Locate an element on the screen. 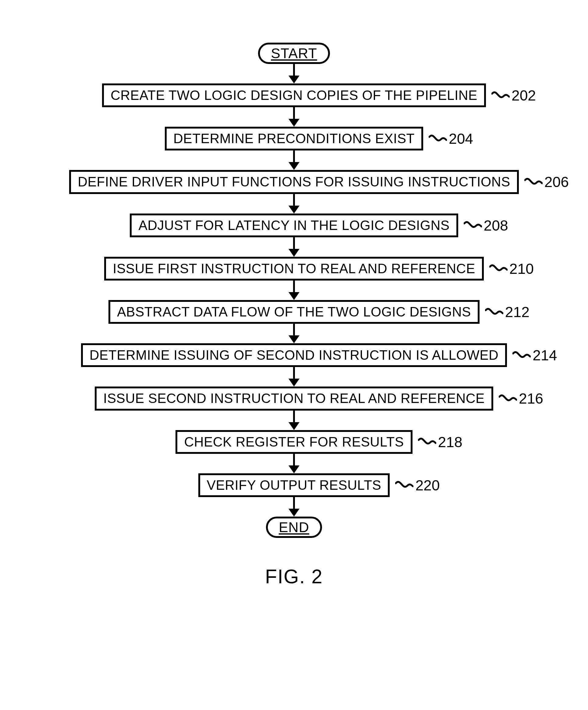 This screenshot has width=588, height=710. process-box: CHECK REGISTER FOR RESULTS is located at coordinates (294, 442).